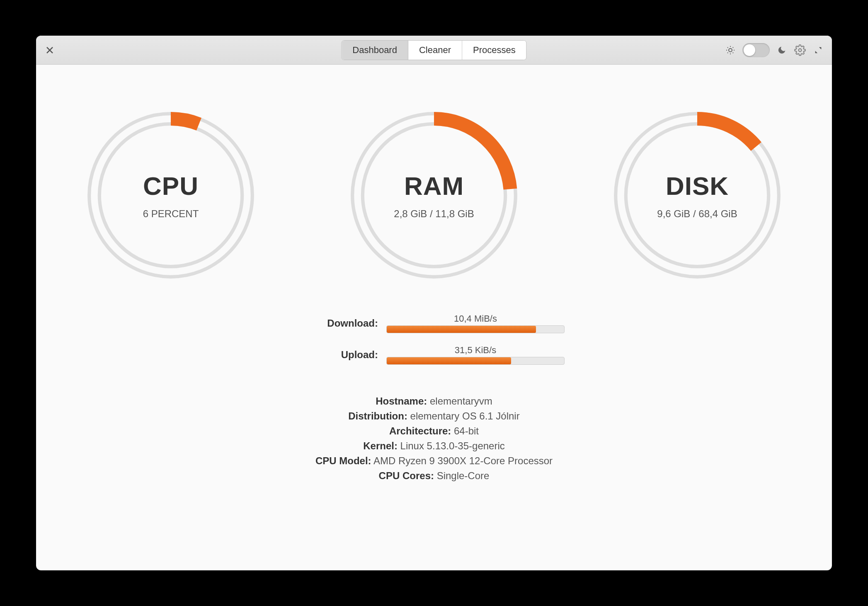 Image resolution: width=868 pixels, height=606 pixels. Describe the element at coordinates (730, 50) in the screenshot. I see `sun-icon` at that location.